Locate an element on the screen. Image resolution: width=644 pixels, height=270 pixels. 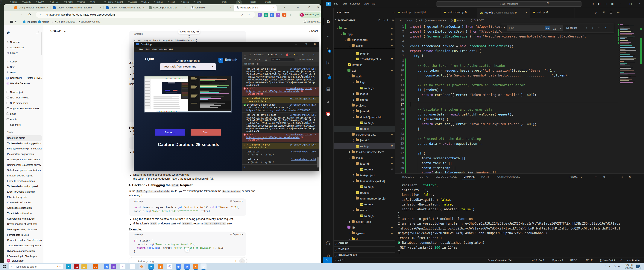
bookmark-item: Trip Detail is located at coordinates (30, 22).